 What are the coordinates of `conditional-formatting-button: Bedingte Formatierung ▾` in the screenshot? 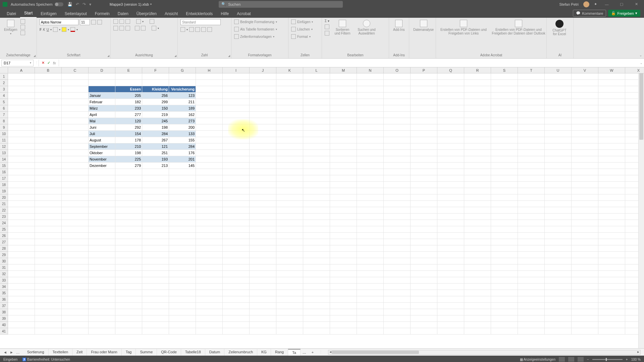 It's located at (256, 22).